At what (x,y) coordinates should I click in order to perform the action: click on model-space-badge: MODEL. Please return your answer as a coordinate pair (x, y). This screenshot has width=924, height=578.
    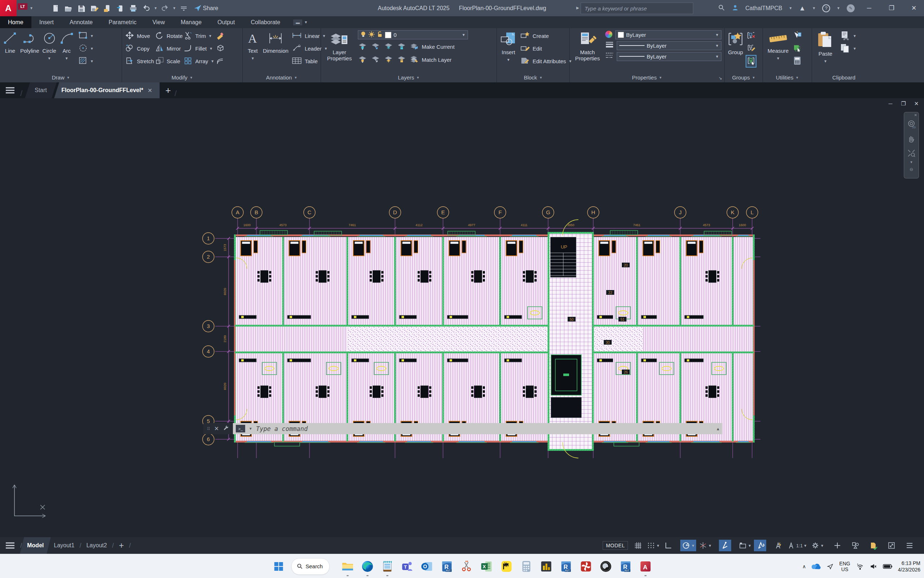
    Looking at the image, I should click on (615, 546).